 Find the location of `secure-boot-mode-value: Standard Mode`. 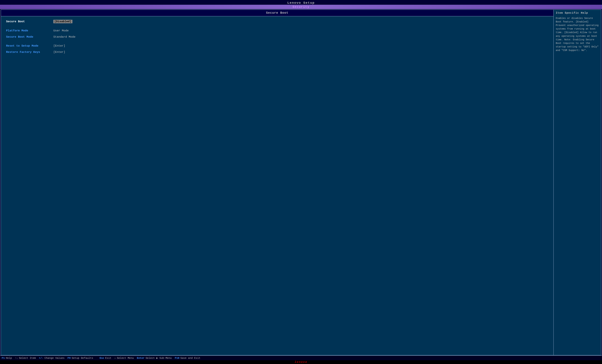

secure-boot-mode-value: Standard Mode is located at coordinates (64, 37).